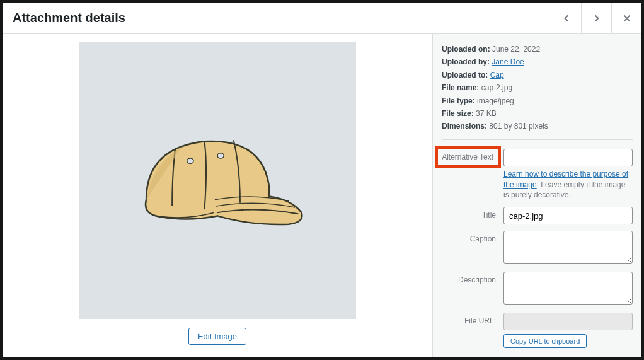  What do you see at coordinates (568, 185) in the screenshot?
I see `alt-text-help: Learn how to describe the purpose of the…` at bounding box center [568, 185].